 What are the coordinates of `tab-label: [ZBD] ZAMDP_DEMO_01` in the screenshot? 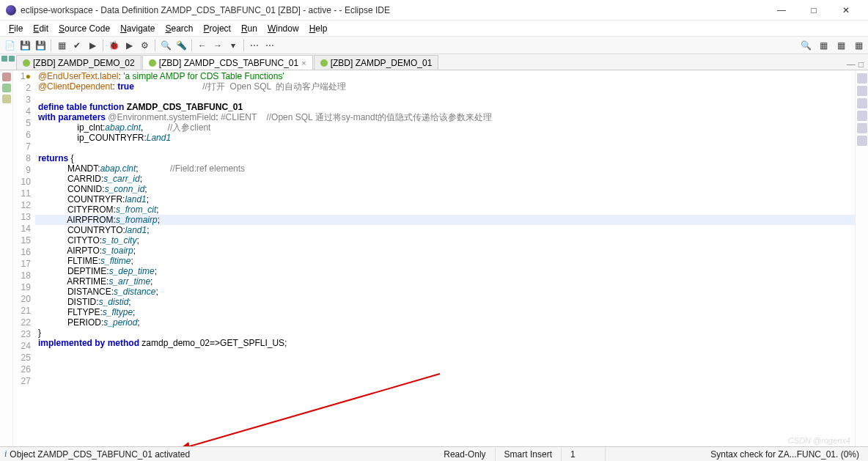 It's located at (381, 63).